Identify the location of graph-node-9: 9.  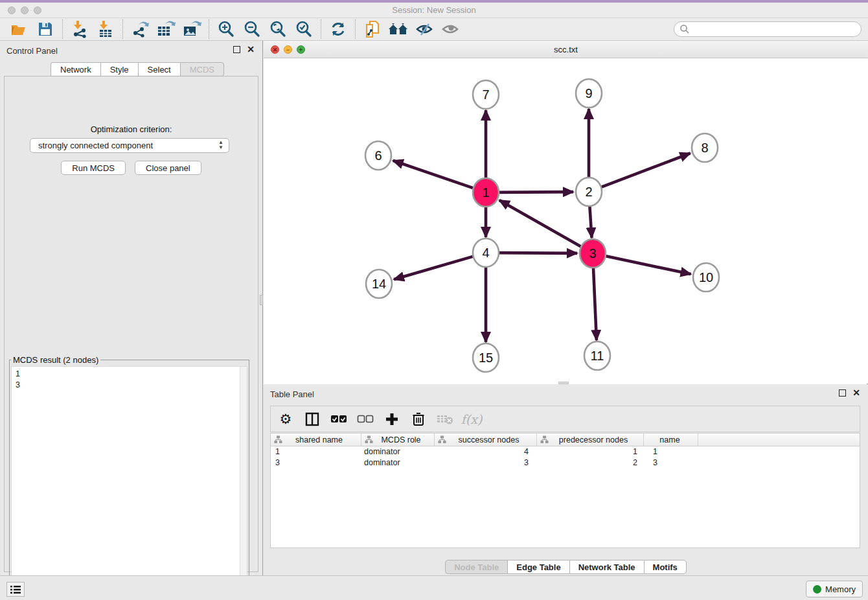
(589, 93).